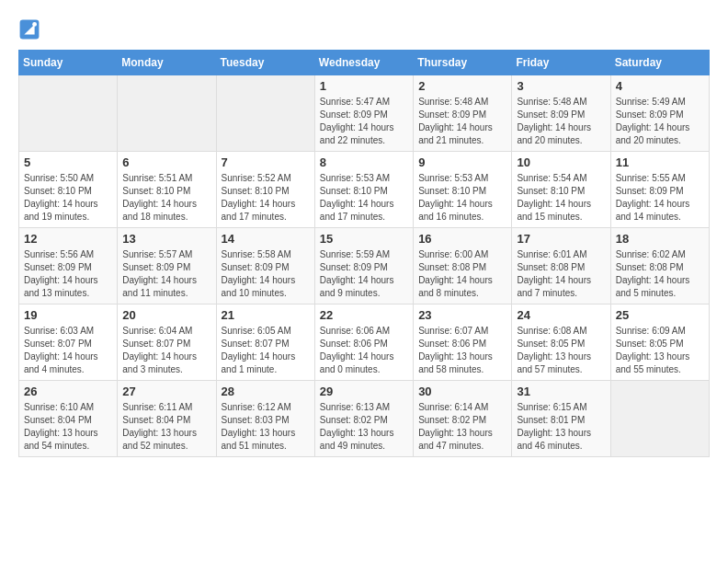 Image resolution: width=728 pixels, height=563 pixels. Describe the element at coordinates (561, 350) in the screenshot. I see `day-info: Sunrise: 6:08 AM Sunset: 8:05 PM Dayligh…` at that location.